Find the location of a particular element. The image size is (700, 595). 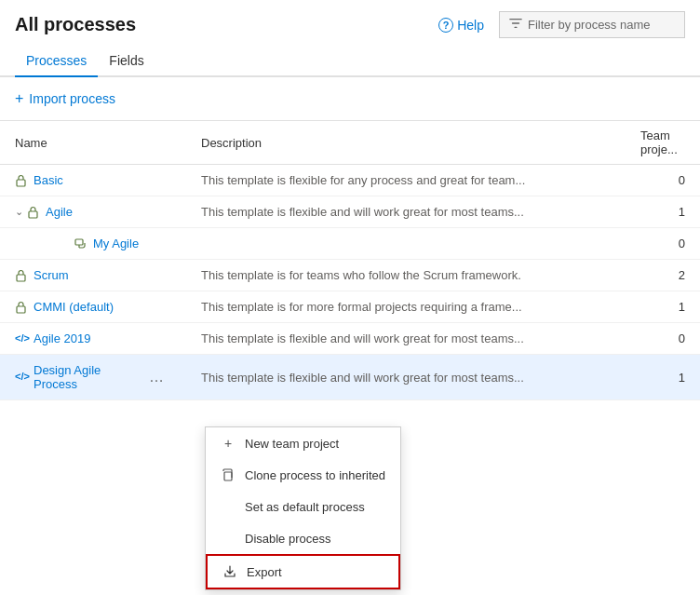

process-name-link: Design Agile Process is located at coordinates (85, 377).